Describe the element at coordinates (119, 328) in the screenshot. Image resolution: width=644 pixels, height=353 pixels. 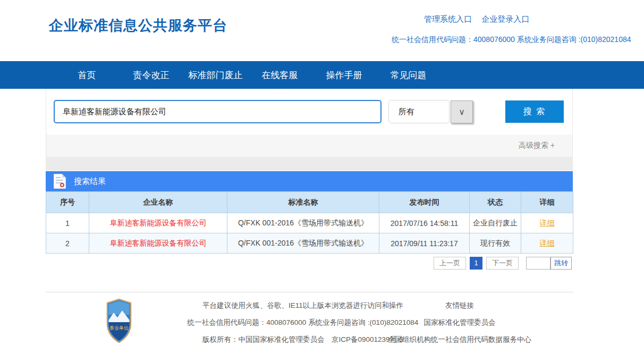
I see `badge-label: 事业单位` at that location.